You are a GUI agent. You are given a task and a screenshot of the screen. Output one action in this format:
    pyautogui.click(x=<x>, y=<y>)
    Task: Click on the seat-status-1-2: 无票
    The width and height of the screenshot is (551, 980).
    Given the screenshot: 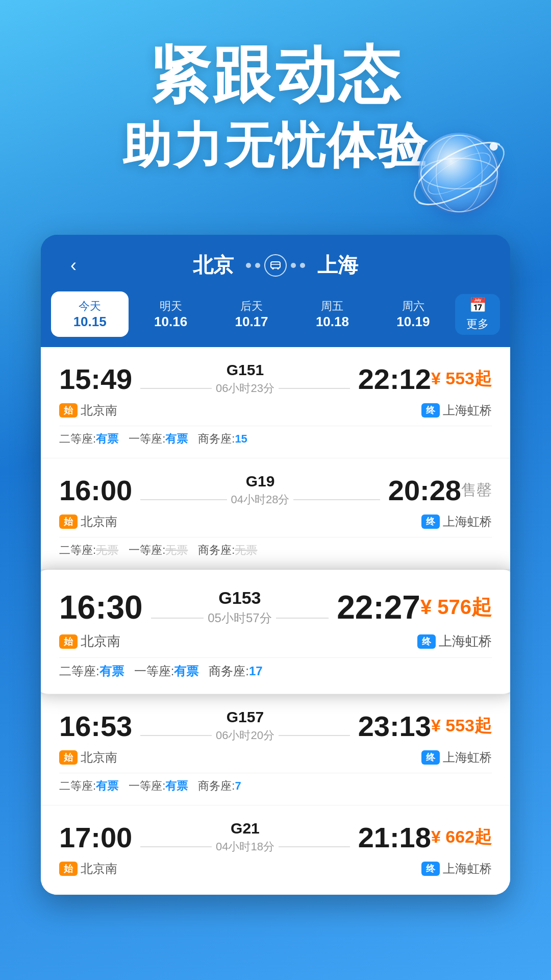 What is the action you would take?
    pyautogui.click(x=246, y=550)
    